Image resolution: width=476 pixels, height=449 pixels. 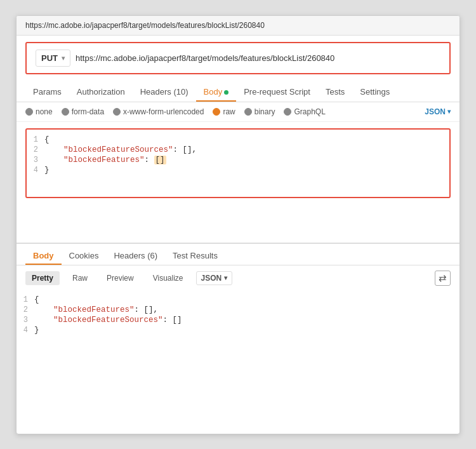 What do you see at coordinates (47, 140) in the screenshot?
I see `line-content-1: {` at bounding box center [47, 140].